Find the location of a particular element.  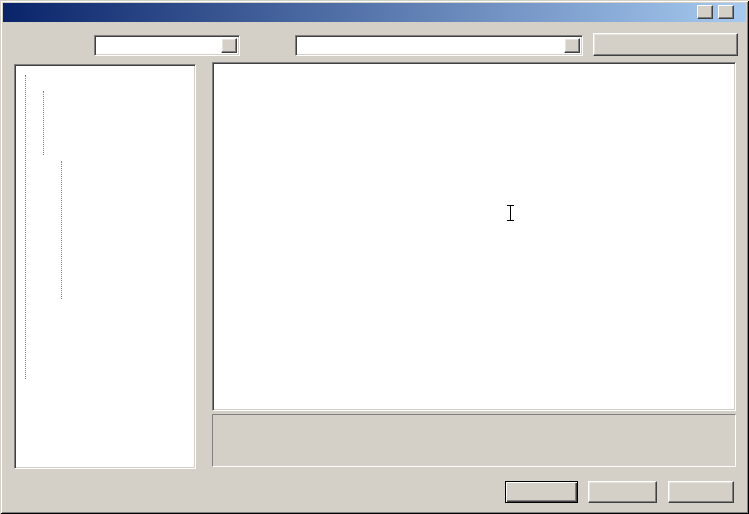

ok-button is located at coordinates (542, 492).